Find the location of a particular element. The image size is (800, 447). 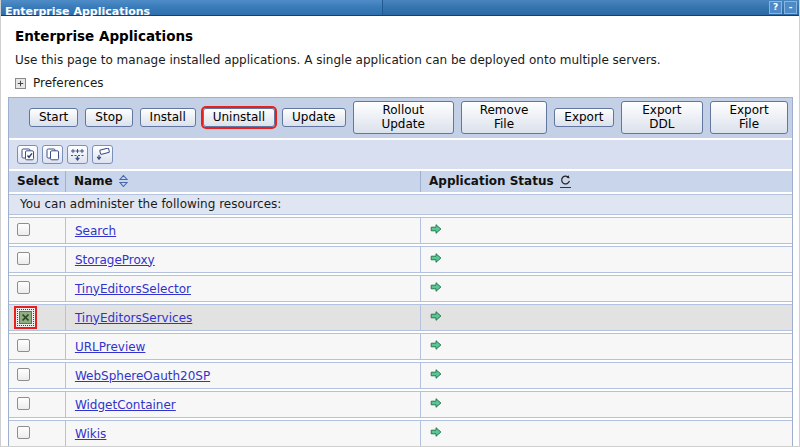

app-name-link: WidgetContainer is located at coordinates (126, 405).